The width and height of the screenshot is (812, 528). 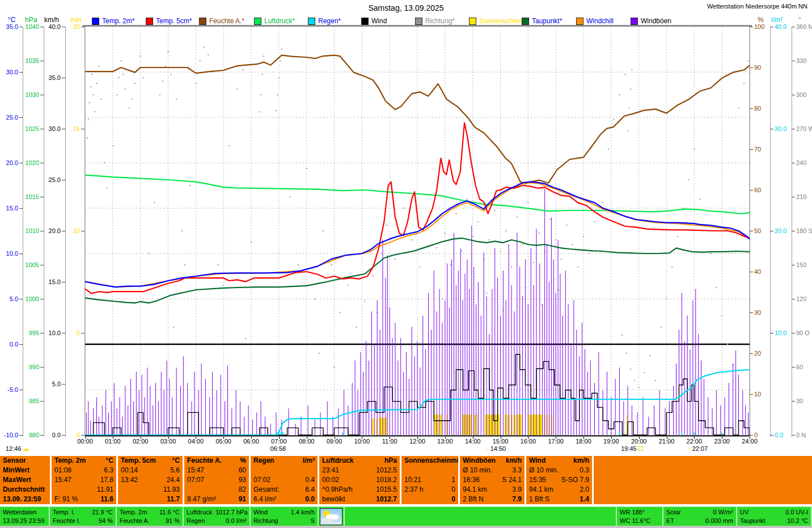 What do you see at coordinates (150, 499) in the screenshot?
I see `table-row: 11.7` at bounding box center [150, 499].